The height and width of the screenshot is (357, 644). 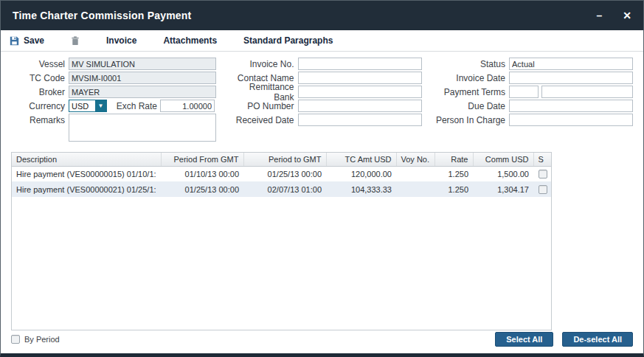 What do you see at coordinates (571, 119) in the screenshot?
I see `person-in-charge-field` at bounding box center [571, 119].